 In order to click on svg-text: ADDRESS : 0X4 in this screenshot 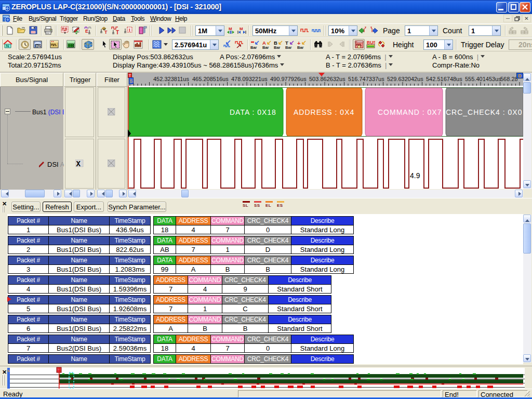, I will do `click(324, 112)`.